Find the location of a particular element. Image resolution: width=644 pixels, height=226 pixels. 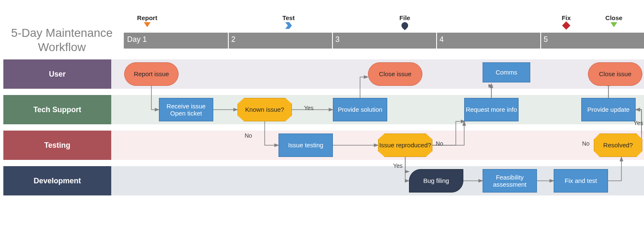

milestone-file: File is located at coordinates (405, 22).